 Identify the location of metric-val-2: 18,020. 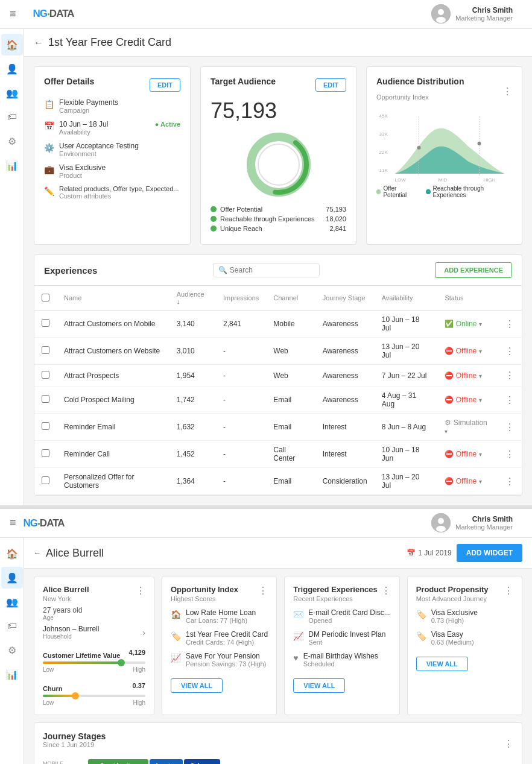
(336, 219).